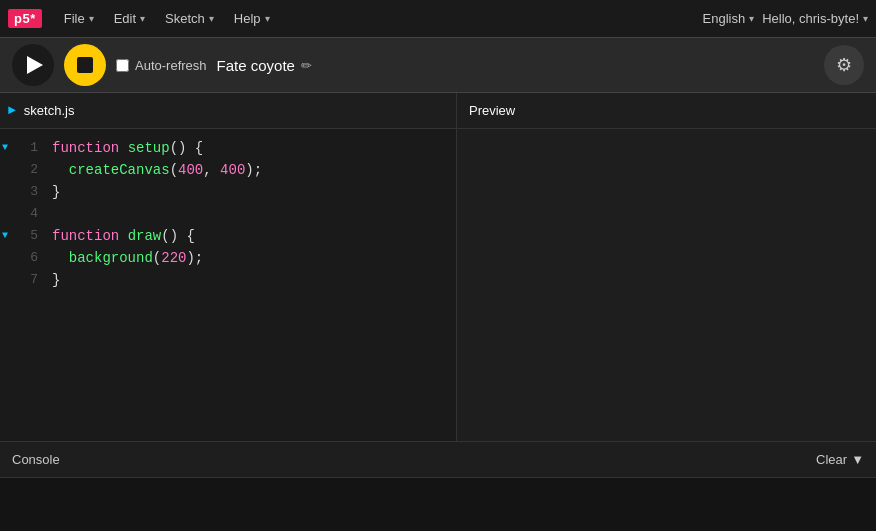  I want to click on line-number: 6, so click(24, 258).